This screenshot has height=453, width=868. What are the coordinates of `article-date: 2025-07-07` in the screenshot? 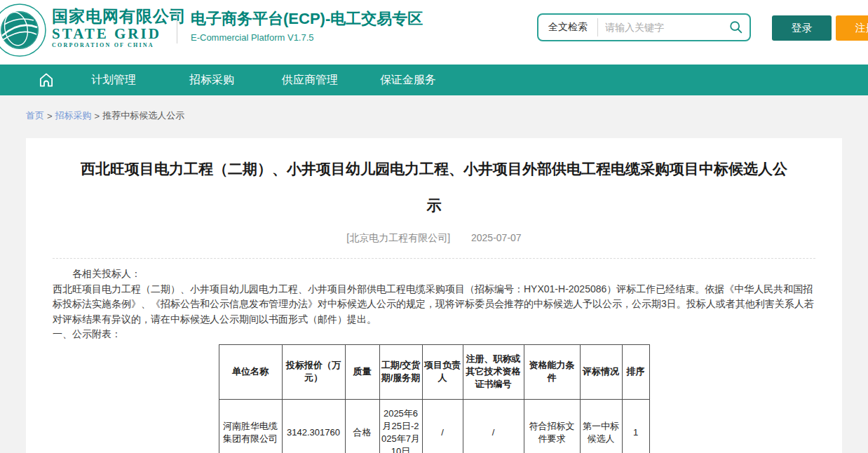 It's located at (496, 238).